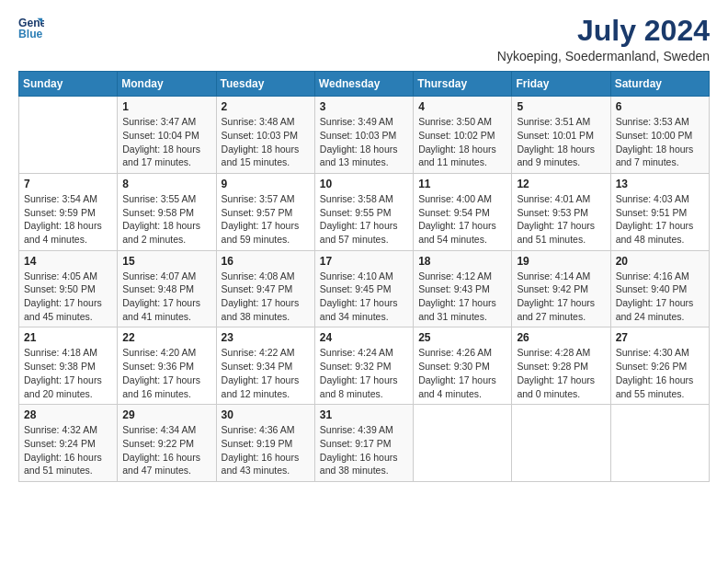 This screenshot has height=563, width=728. Describe the element at coordinates (561, 135) in the screenshot. I see `calendar-cell: 5Sunrise: 3:51 AMSunset: 10:01 PMDayligh…` at that location.